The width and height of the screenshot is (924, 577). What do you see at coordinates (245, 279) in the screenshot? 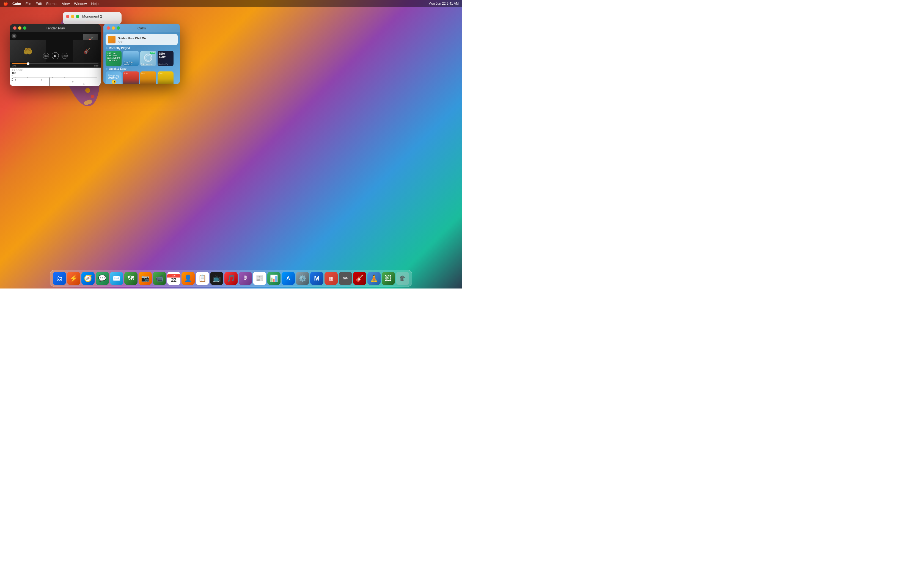
I see `dock-podcasts: 🎙` at bounding box center [245, 279].